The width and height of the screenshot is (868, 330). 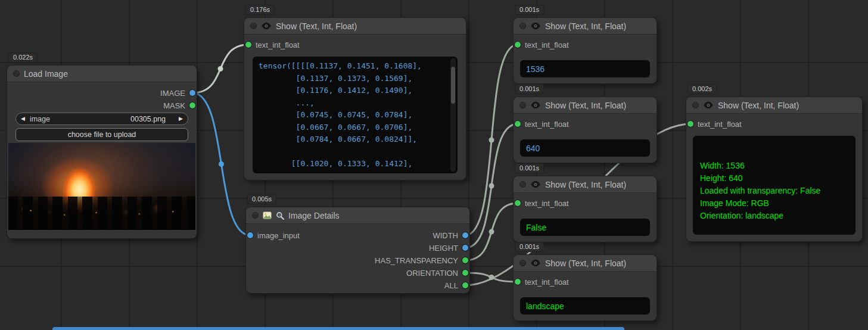 I want to click on combo-name: image, so click(x=40, y=119).